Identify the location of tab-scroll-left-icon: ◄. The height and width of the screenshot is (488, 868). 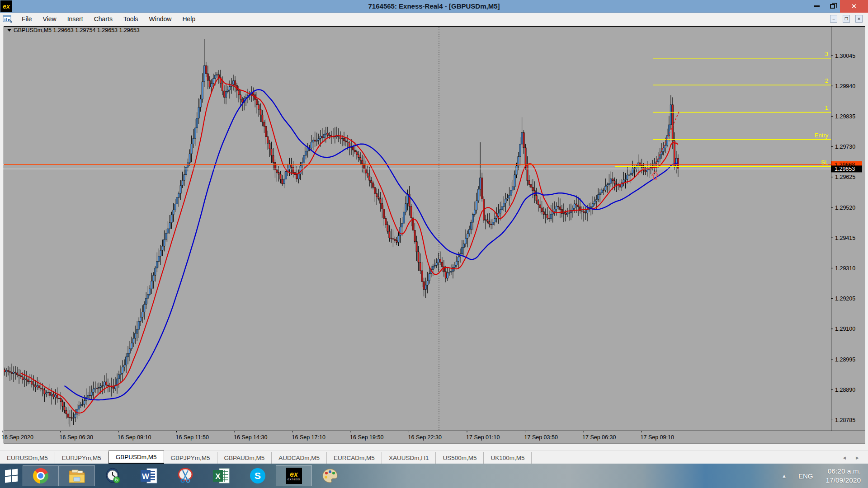
(844, 458).